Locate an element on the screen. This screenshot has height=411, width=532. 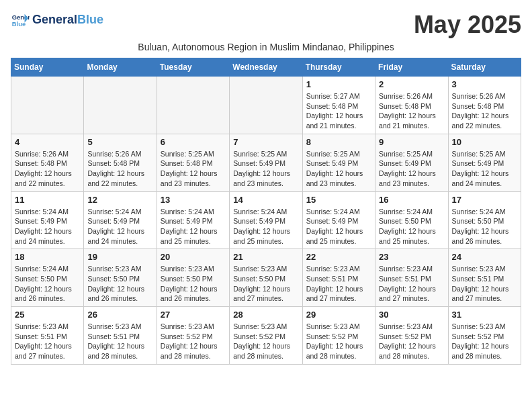
day-number: 24 is located at coordinates (485, 257).